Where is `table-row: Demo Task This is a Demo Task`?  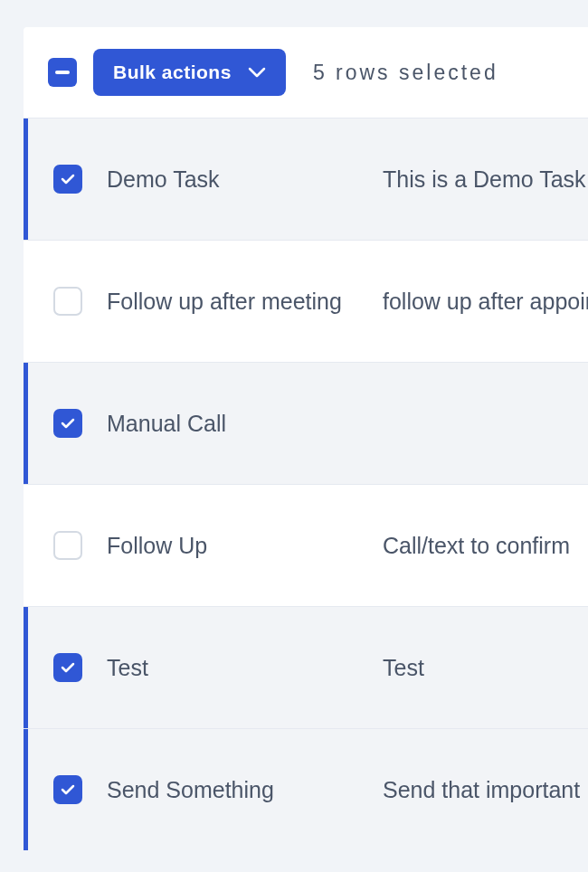 table-row: Demo Task This is a Demo Task is located at coordinates (306, 179).